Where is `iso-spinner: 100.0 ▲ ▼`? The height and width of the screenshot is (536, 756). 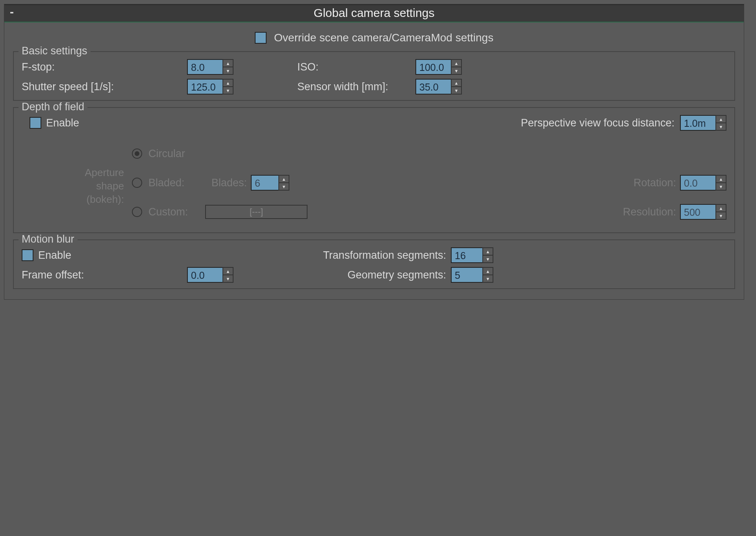
iso-spinner: 100.0 ▲ ▼ is located at coordinates (459, 67).